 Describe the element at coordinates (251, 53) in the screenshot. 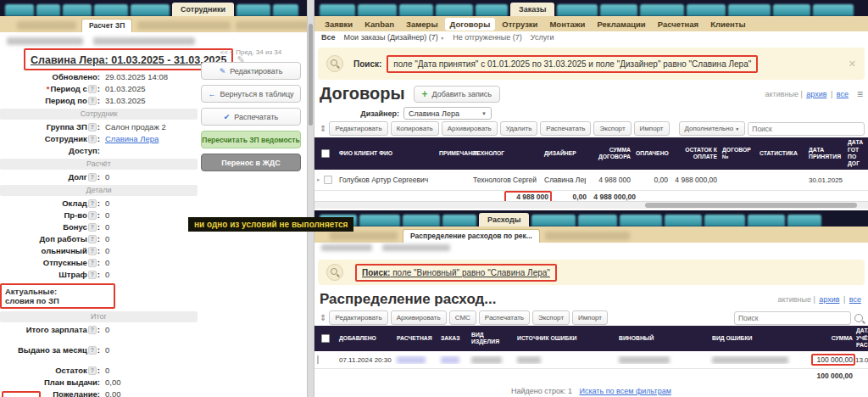

I see `record-pager: << < Пред. 34 из 34` at that location.